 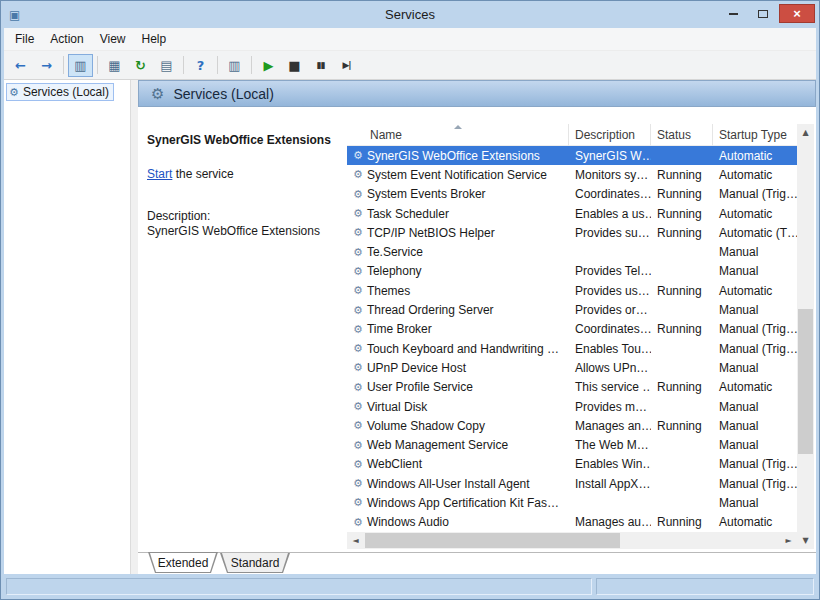 I want to click on cell-name: ⚙Virtual Disk, so click(x=458, y=406).